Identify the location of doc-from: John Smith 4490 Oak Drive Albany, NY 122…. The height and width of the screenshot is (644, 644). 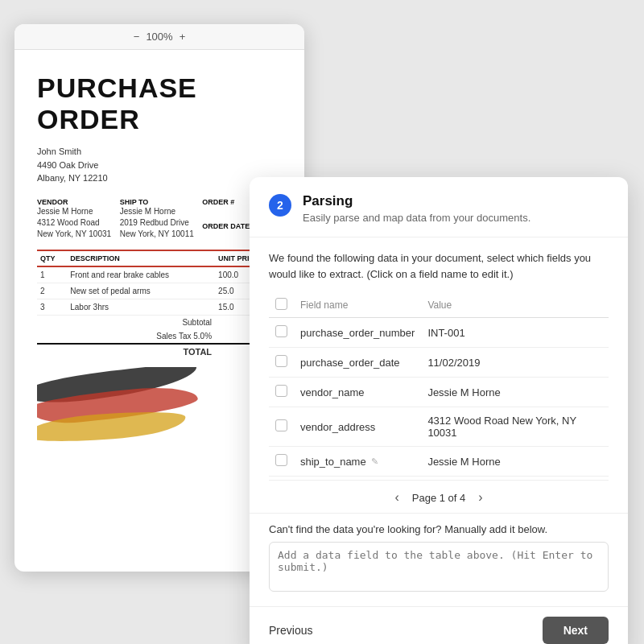
(159, 165).